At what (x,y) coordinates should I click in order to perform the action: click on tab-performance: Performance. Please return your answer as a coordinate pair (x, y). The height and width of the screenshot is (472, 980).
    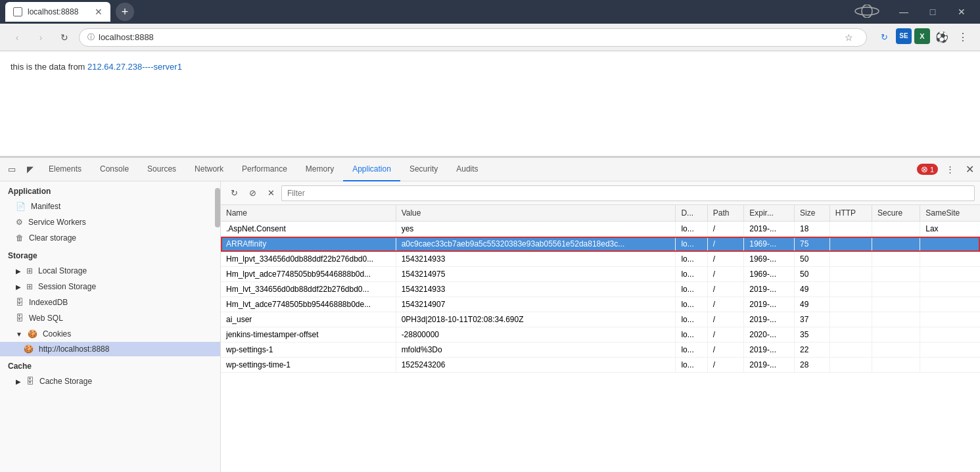
    Looking at the image, I should click on (264, 170).